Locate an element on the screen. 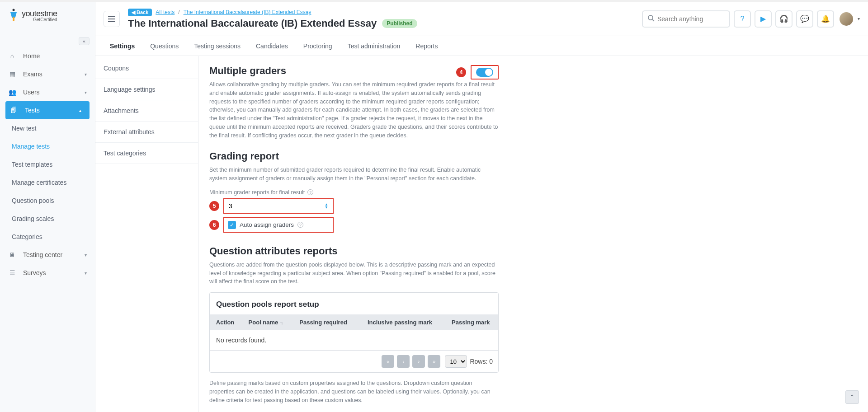 This screenshot has height=412, width=868. breadcrumb-current: The International Baccalaureate (IB) Ext… is located at coordinates (248, 12).